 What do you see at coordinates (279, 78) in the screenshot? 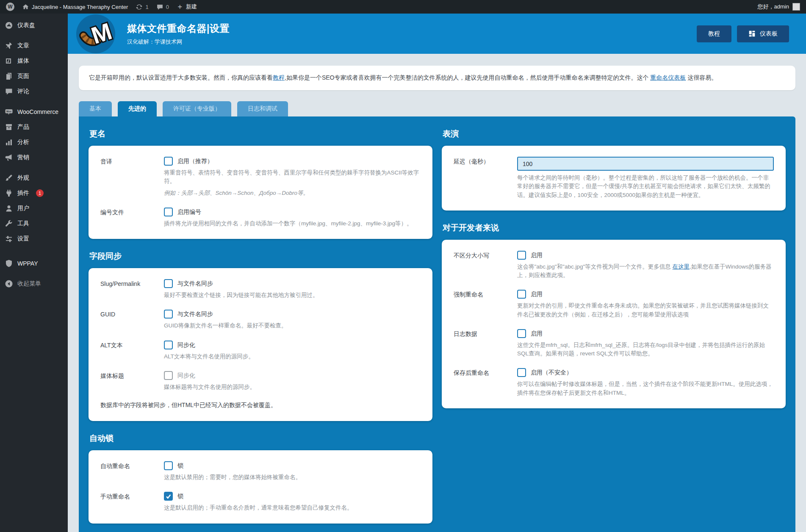
I see `tutorial-link: 教程` at bounding box center [279, 78].